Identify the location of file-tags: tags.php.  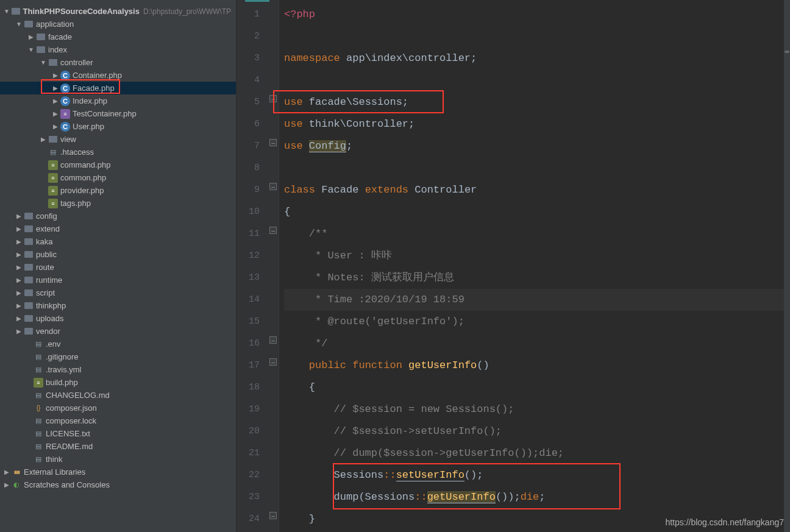
(118, 204).